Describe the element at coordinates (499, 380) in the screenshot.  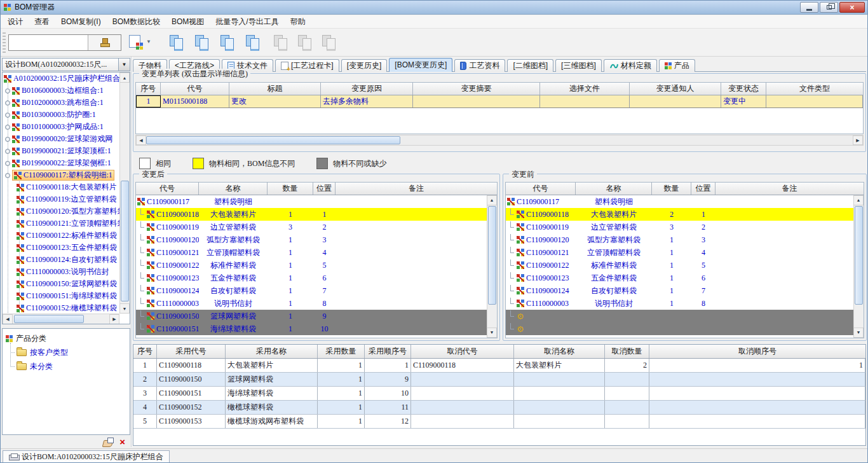
I see `table-row: 2C1109000150篮球网塑料袋19` at that location.